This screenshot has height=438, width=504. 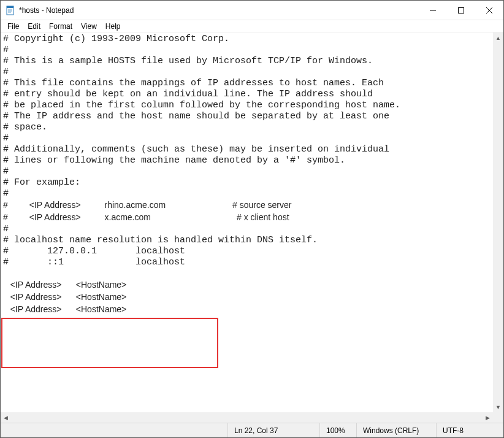 I want to click on text-line: # localhost name resolution is handled w…, so click(x=161, y=240).